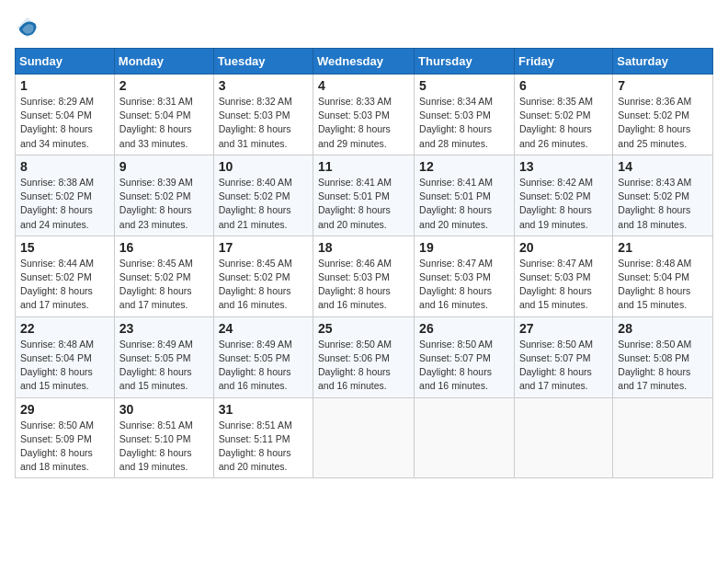 The width and height of the screenshot is (728, 563). Describe the element at coordinates (263, 357) in the screenshot. I see `calendar-cell: 24Sunrise: 8:49 AMSunset: 5:05 PMDayligh…` at that location.